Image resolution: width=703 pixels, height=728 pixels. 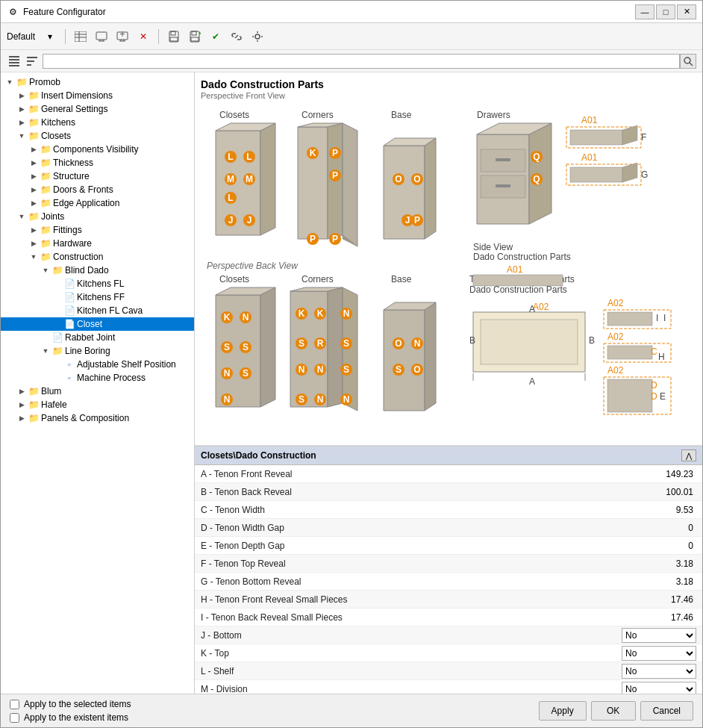 What do you see at coordinates (10, 82) in the screenshot?
I see `expand-promob: ▼` at bounding box center [10, 82].